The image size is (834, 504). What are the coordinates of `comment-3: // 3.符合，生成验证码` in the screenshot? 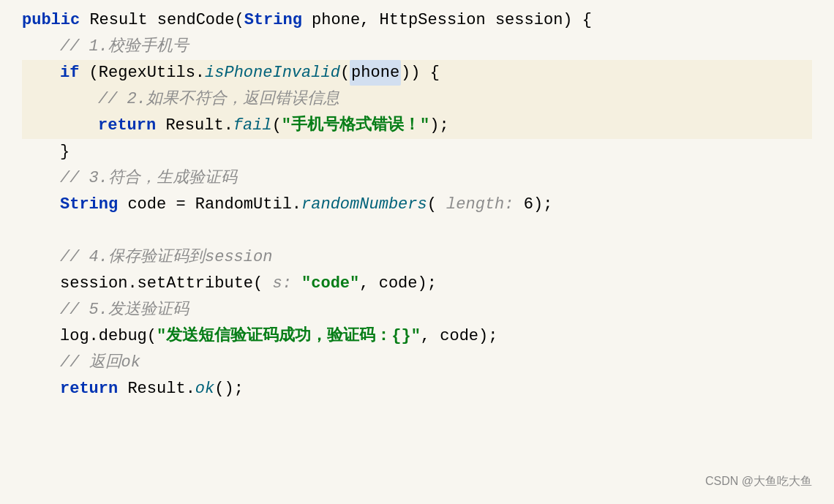 It's located at (149, 178).